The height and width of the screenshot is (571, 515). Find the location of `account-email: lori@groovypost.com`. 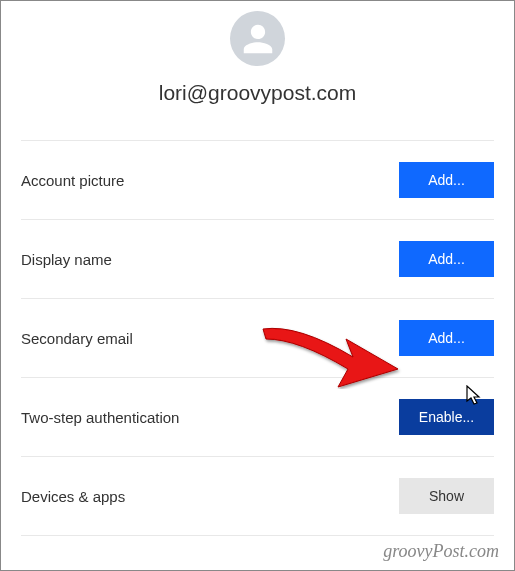

account-email: lori@groovypost.com is located at coordinates (258, 93).